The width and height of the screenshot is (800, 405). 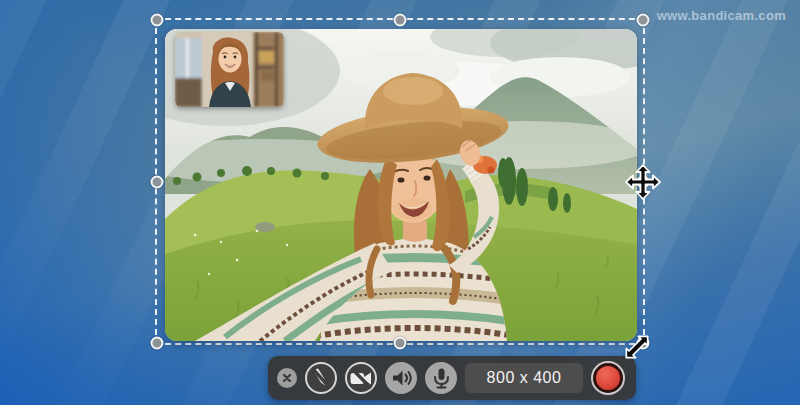 I want to click on x-icon, so click(x=287, y=378).